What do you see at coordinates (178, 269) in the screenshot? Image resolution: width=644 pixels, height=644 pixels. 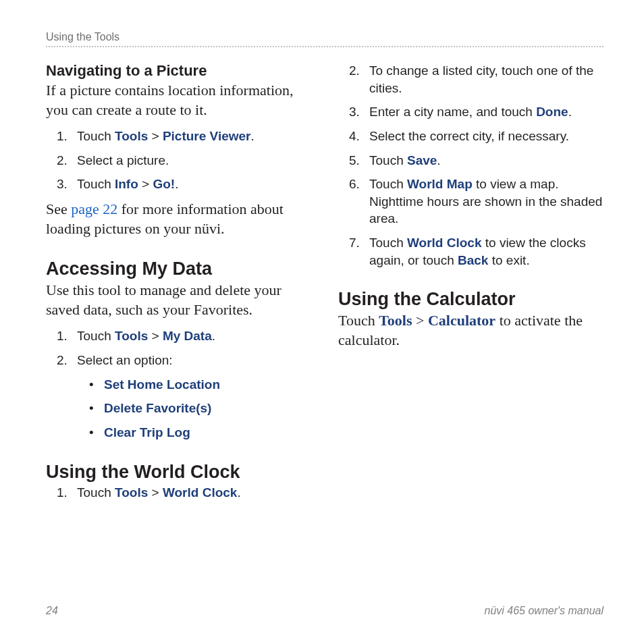 I see `heading-accessing-my-data: Accessing My Data` at bounding box center [178, 269].